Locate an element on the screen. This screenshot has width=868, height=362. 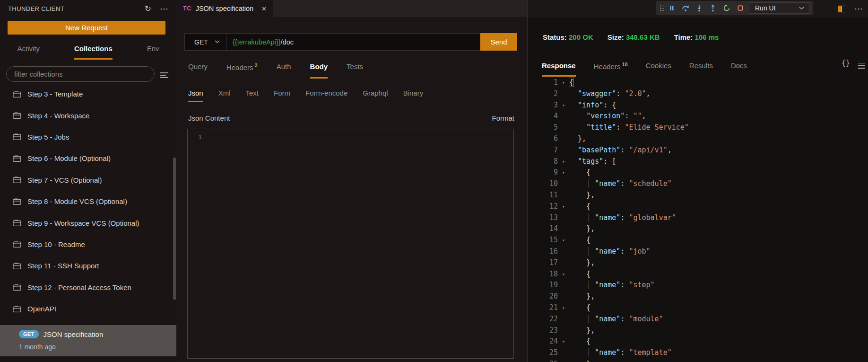
collection-item-step-5-jobs: Step 5 - Jobs is located at coordinates (88, 137).